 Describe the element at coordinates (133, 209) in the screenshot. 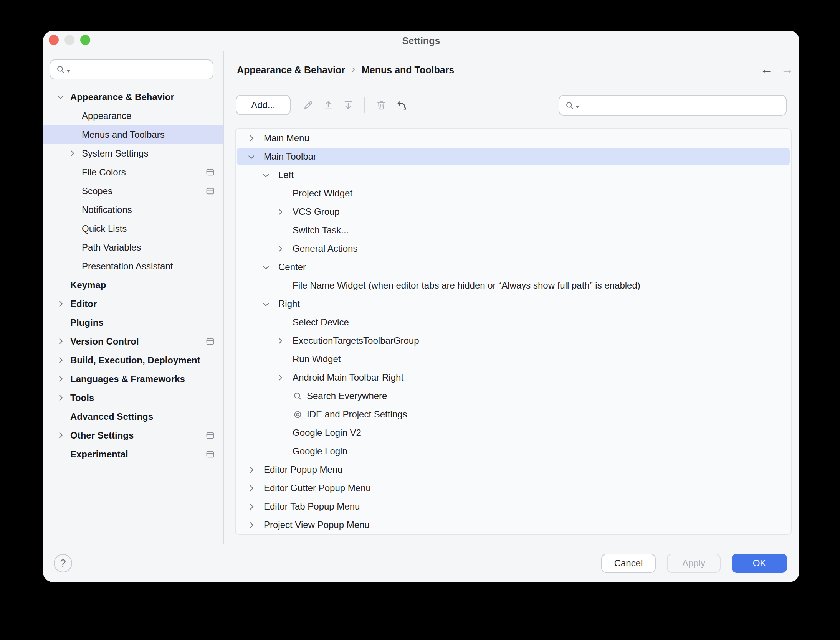

I see `sidebar-item: Notifications` at that location.